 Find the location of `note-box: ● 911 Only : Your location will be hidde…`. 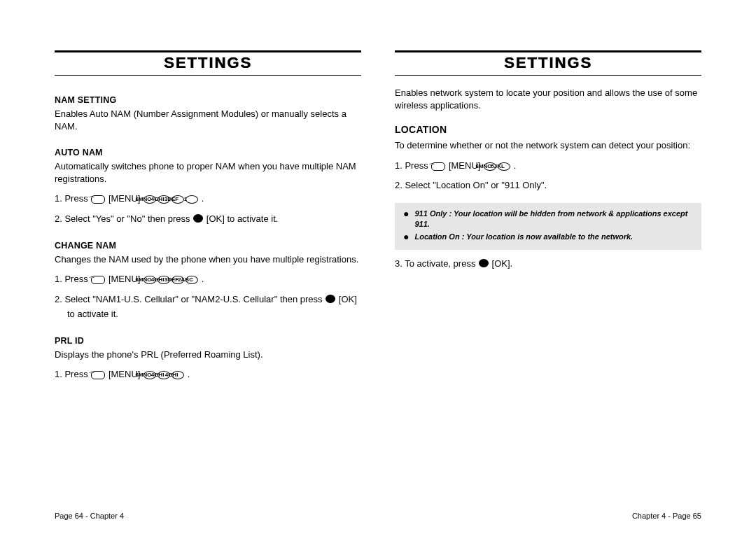

note-box: ● 911 Only : Your location will be hidde… is located at coordinates (548, 227).